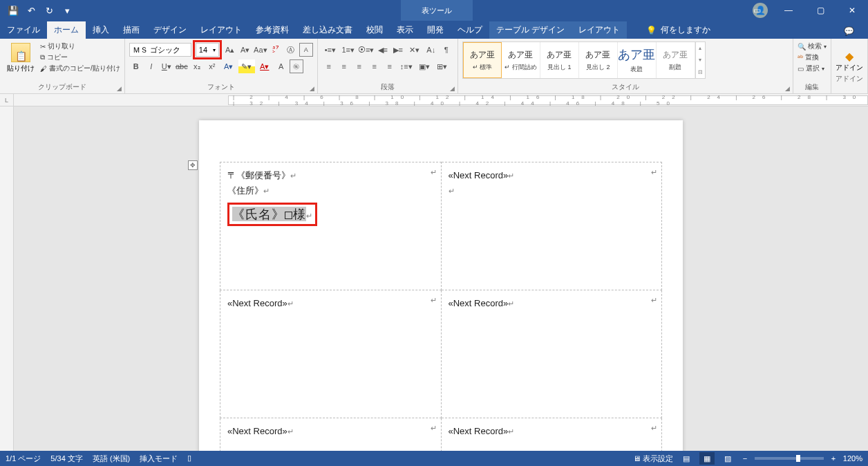 The width and height of the screenshot is (868, 466). What do you see at coordinates (812, 46) in the screenshot?
I see `find-button: 🔍検索▾` at bounding box center [812, 46].